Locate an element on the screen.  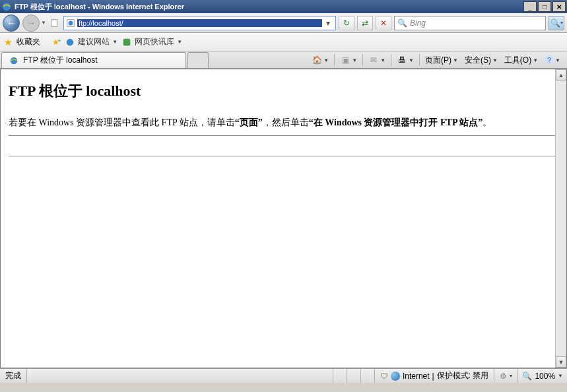
url-favicon-icon is located at coordinates (71, 23).